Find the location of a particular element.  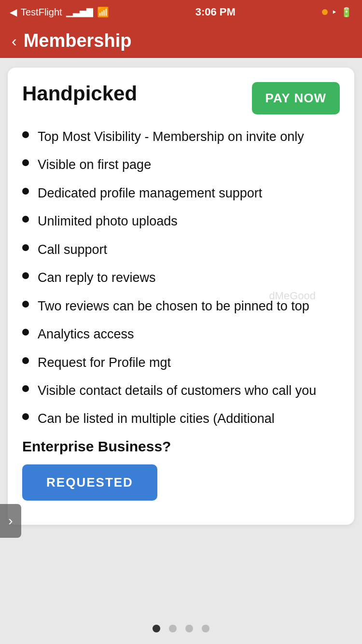

feature-text-10: Can be listed in multiple cities (Additi… is located at coordinates (156, 419).